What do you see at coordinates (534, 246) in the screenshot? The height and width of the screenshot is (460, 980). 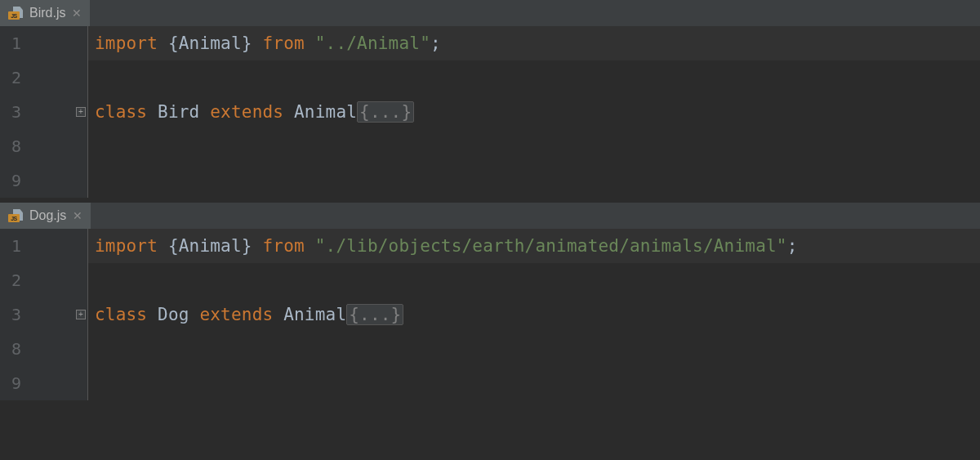 I see `code-line: import {Animal} from "./lib/objects/eart…` at bounding box center [534, 246].